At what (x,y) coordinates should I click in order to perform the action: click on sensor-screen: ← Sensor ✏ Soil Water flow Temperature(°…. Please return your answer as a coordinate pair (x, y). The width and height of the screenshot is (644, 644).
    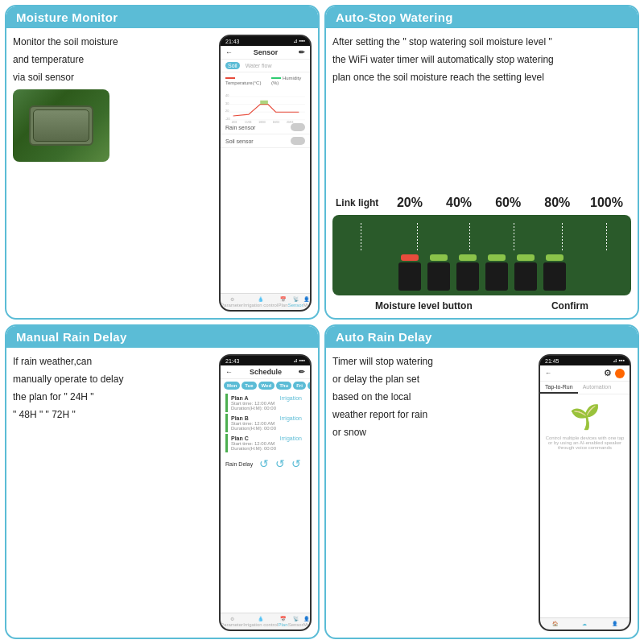
    Looking at the image, I should click on (266, 169).